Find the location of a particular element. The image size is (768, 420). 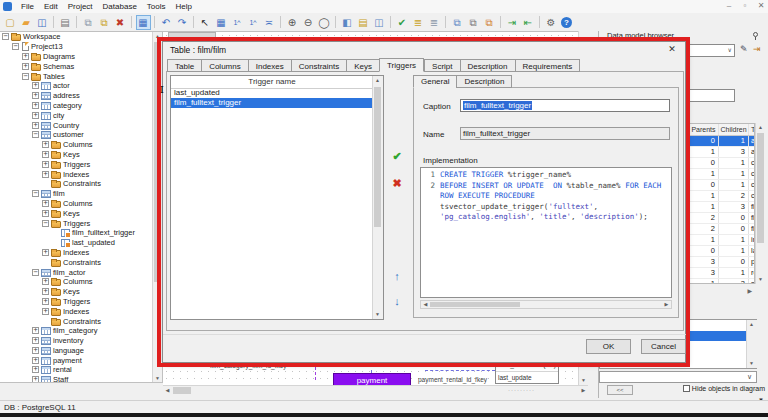

tree-item-category: +category is located at coordinates (81, 106).